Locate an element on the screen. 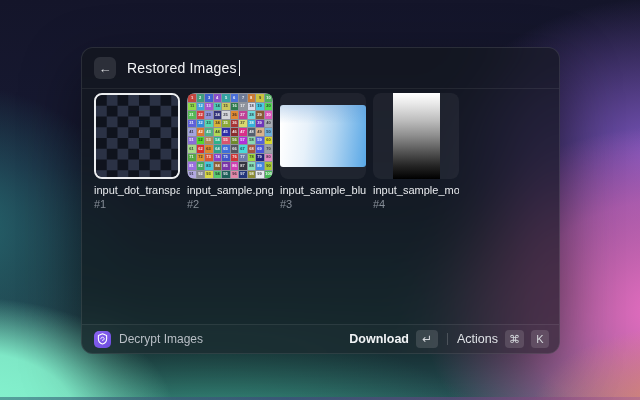  number-grid-cell: 65 is located at coordinates (226, 149).